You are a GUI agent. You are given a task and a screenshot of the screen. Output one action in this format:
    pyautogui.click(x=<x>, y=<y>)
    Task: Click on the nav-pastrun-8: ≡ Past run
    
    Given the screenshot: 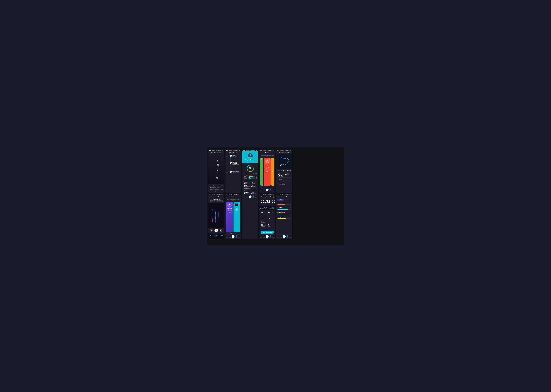 What is the action you would take?
    pyautogui.click(x=261, y=237)
    